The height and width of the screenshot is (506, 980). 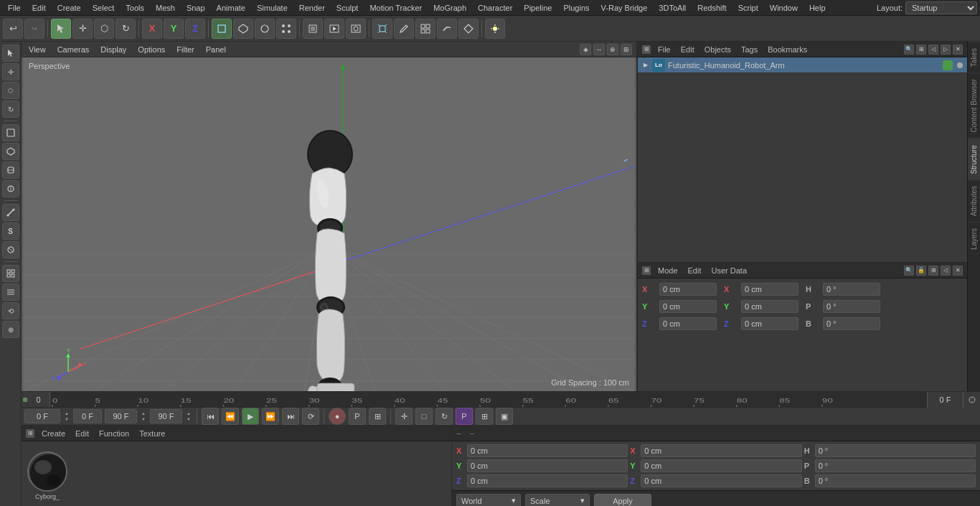 What do you see at coordinates (135, 8) in the screenshot?
I see `menu-tools: Tools` at bounding box center [135, 8].